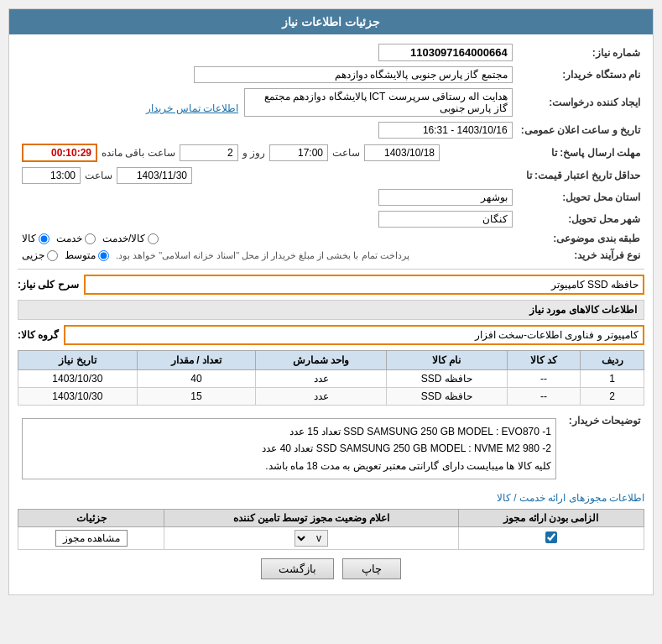 The image size is (662, 644). Describe the element at coordinates (331, 569) in the screenshot. I see `button-row: چاپ بازگشت` at that location.